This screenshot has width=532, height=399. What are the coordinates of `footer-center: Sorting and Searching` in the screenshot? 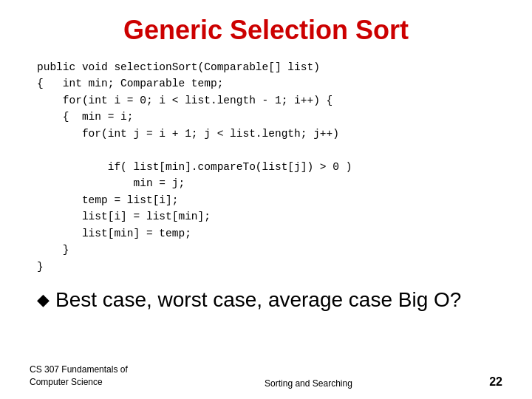 It's located at (309, 383).